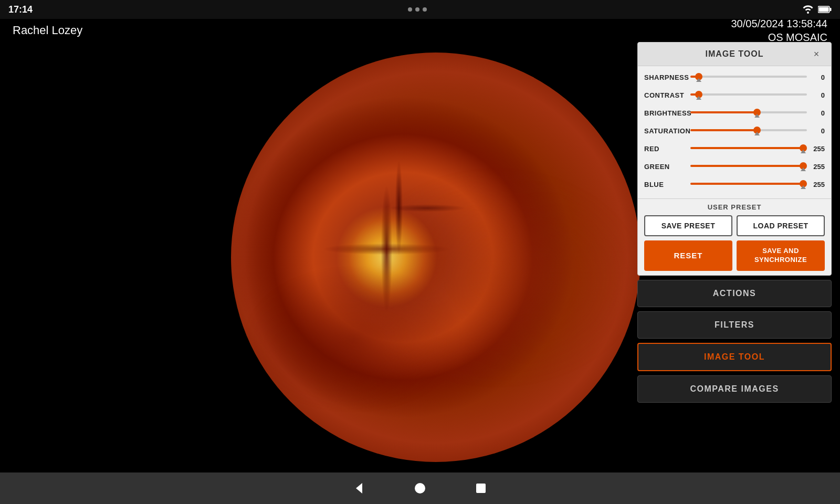  Describe the element at coordinates (803, 187) in the screenshot. I see `slider-tick-blue` at that location.